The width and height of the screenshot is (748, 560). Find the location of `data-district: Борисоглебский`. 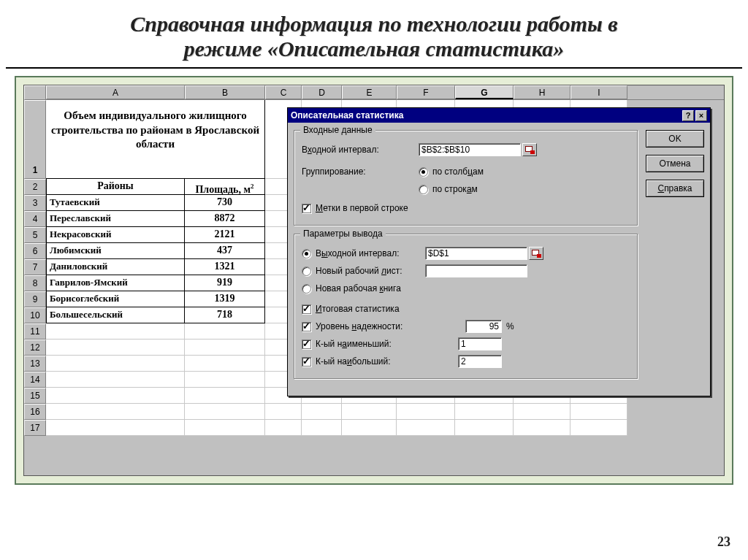

data-district: Борисоглебский is located at coordinates (115, 299).